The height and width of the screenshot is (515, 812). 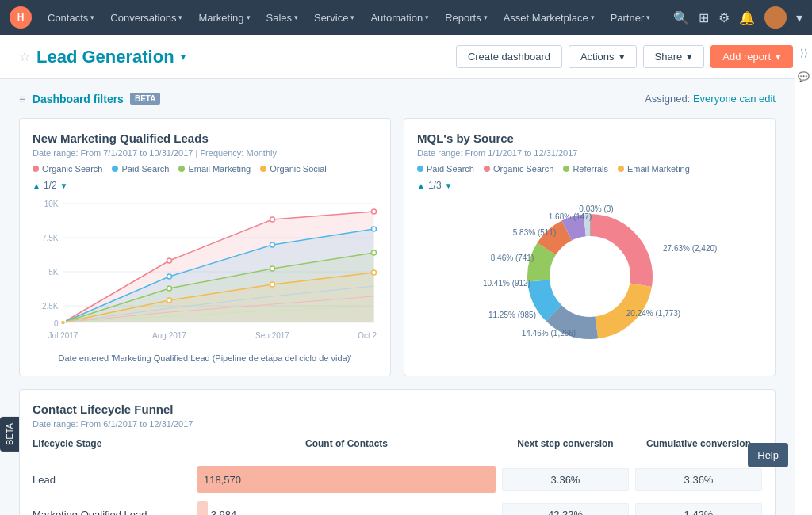 I want to click on funnel-row-lead: Lead 118,570 3.36% 3.36%, so click(x=397, y=479).